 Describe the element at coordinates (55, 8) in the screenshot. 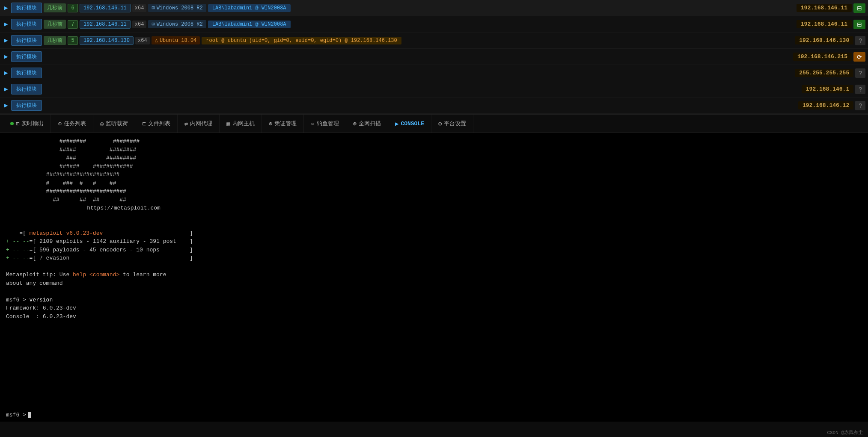

I see `time-badge-1: 几秒前` at that location.